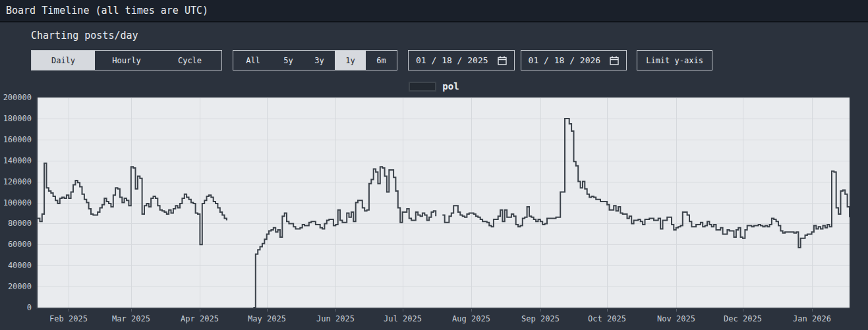 Image resolution: width=868 pixels, height=330 pixels. What do you see at coordinates (315, 61) in the screenshot?
I see `range-button-group: All 5y 3y 1y 6m` at bounding box center [315, 61].